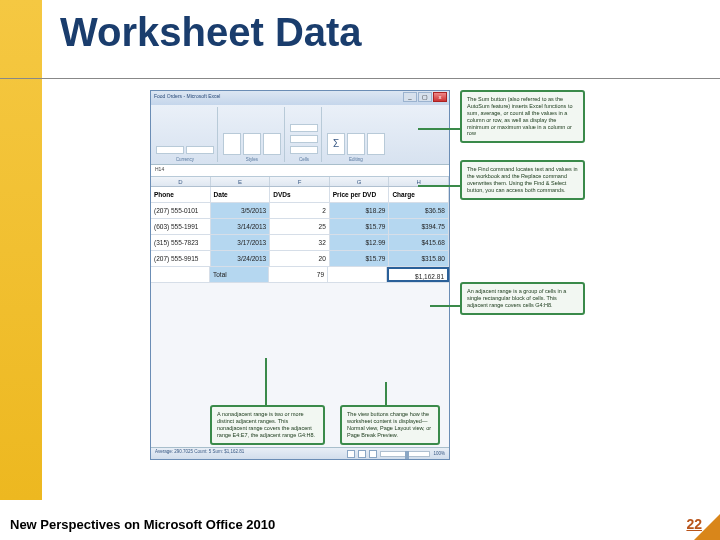 The width and height of the screenshot is (720, 540). I want to click on title-rule, so click(360, 78).